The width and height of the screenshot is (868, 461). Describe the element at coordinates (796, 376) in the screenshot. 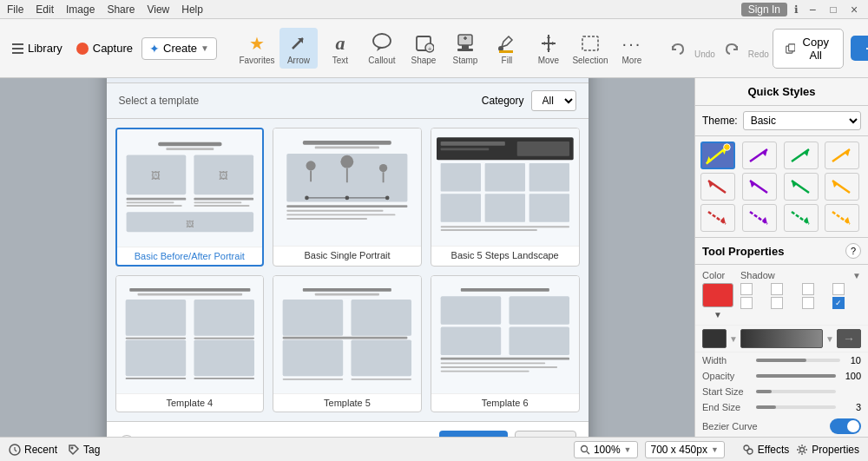

I see `opacity-slider` at that location.